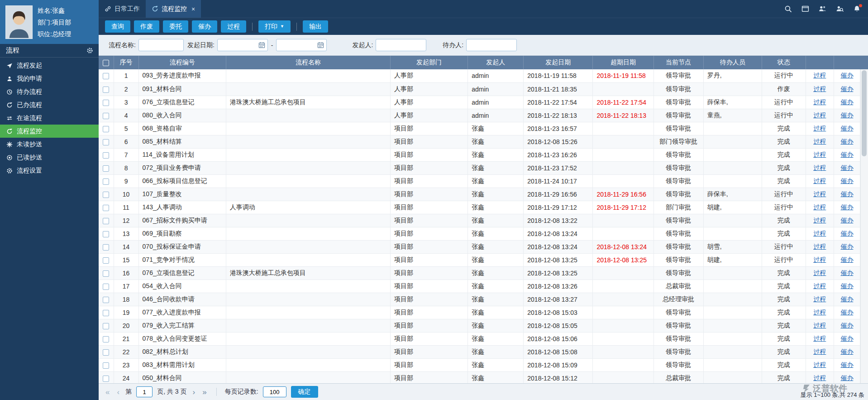 This screenshot has height=400, width=868. I want to click on last-page-button: », so click(205, 392).